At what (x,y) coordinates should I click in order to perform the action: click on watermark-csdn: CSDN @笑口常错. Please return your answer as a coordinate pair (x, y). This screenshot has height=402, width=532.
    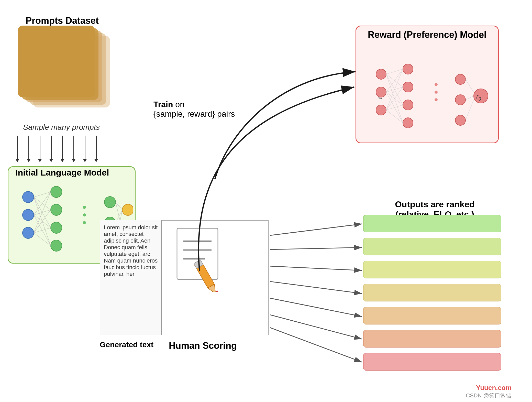
    Looking at the image, I should click on (489, 396).